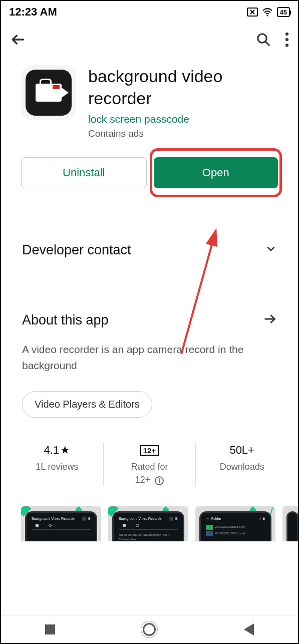 The width and height of the screenshot is (299, 644). What do you see at coordinates (149, 514) in the screenshot?
I see `screenshot-carousel: Background Video Recorder⬛ ⚙ Background …` at bounding box center [149, 514].